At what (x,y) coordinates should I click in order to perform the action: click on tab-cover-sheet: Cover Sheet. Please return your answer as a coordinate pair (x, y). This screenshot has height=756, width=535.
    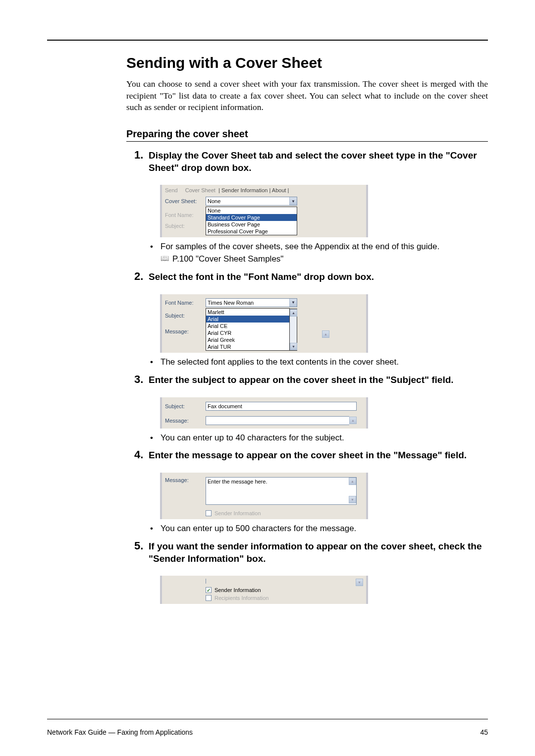
    Looking at the image, I should click on (200, 190).